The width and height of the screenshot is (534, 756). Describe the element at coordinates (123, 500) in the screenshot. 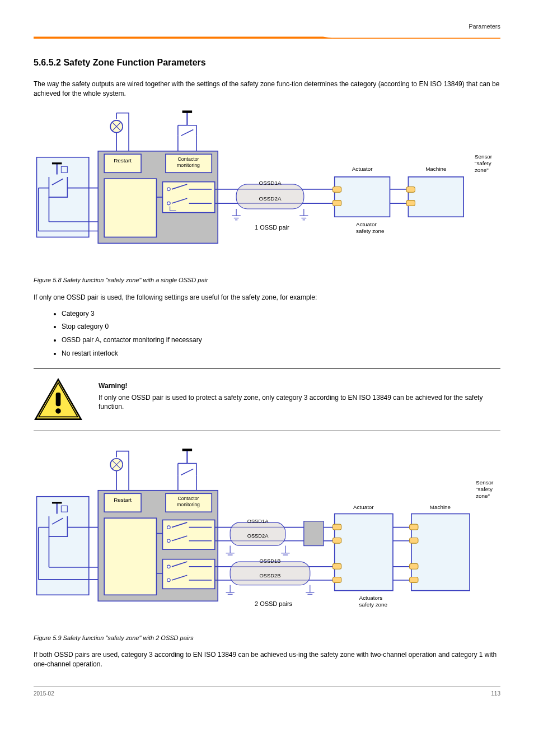

I see `label-restart-2: Restart` at that location.